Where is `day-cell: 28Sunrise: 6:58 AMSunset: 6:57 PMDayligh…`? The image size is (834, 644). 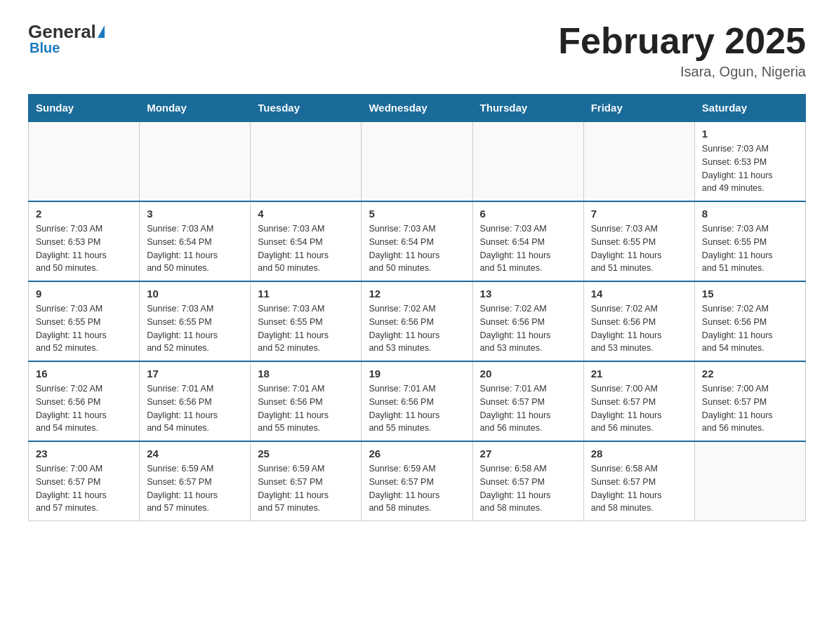
day-cell: 28Sunrise: 6:58 AMSunset: 6:57 PMDayligh… is located at coordinates (639, 481).